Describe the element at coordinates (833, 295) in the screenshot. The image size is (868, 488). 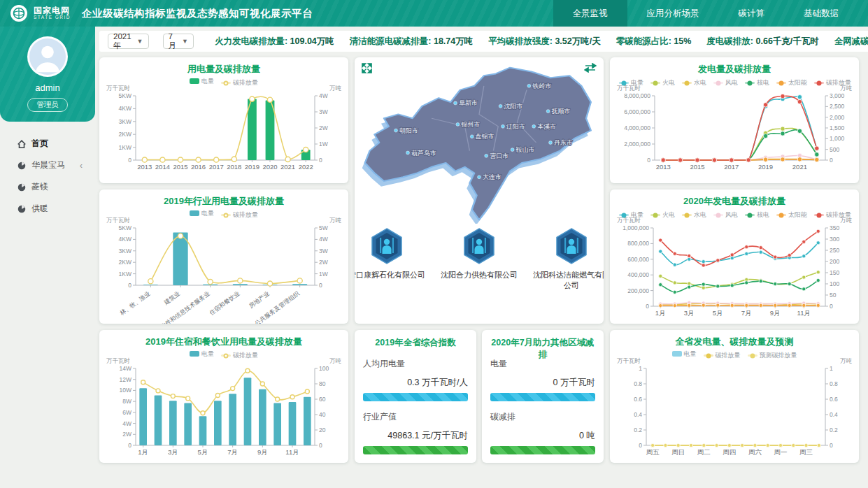
I see `svg-text: 50` at that location.